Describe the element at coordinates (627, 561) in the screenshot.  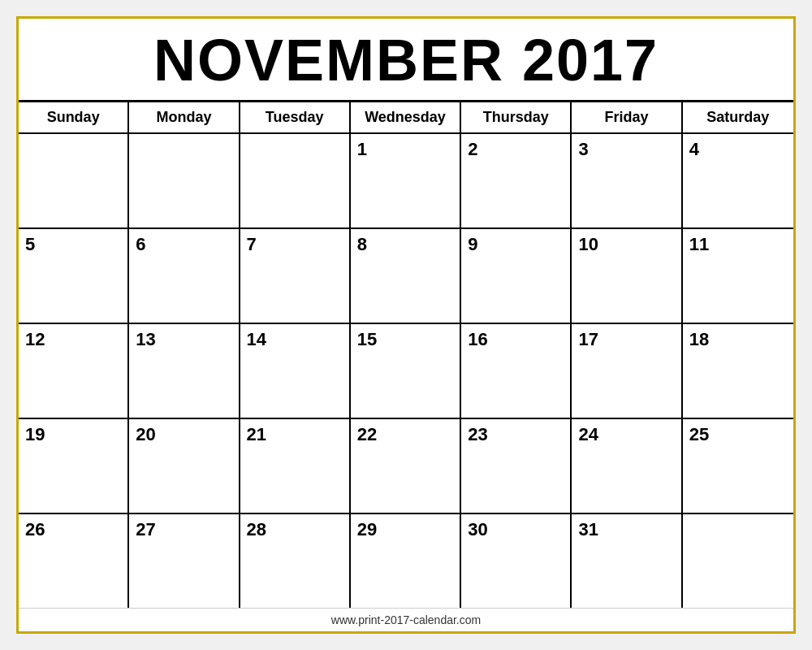
I see `day-cell: 31` at that location.